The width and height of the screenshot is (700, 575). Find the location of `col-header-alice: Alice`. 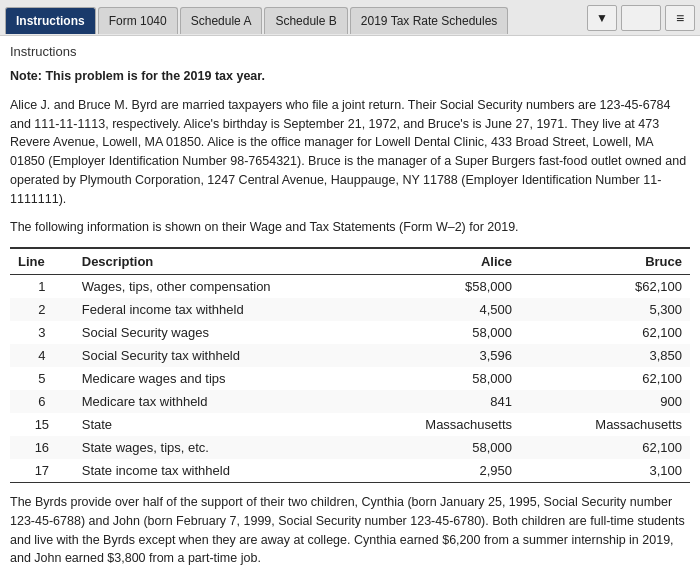

col-header-alice: Alice is located at coordinates (435, 262).